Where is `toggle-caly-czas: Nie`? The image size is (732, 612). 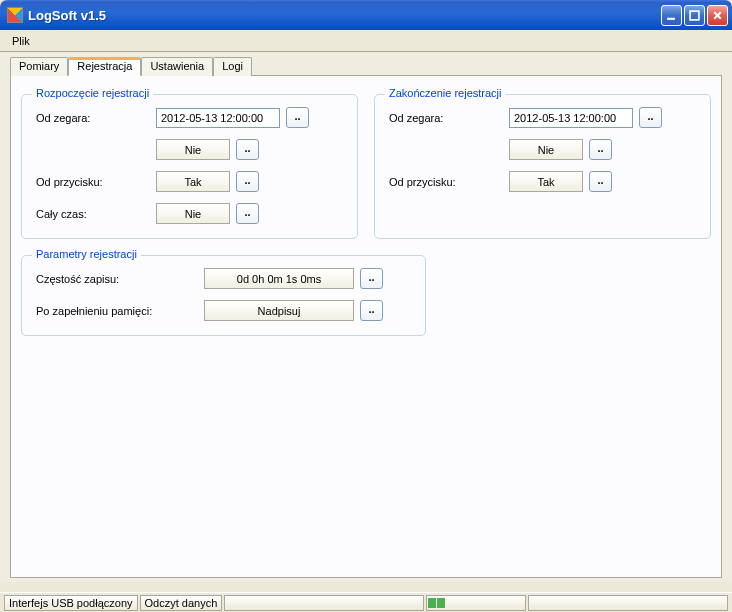
toggle-caly-czas: Nie is located at coordinates (193, 214).